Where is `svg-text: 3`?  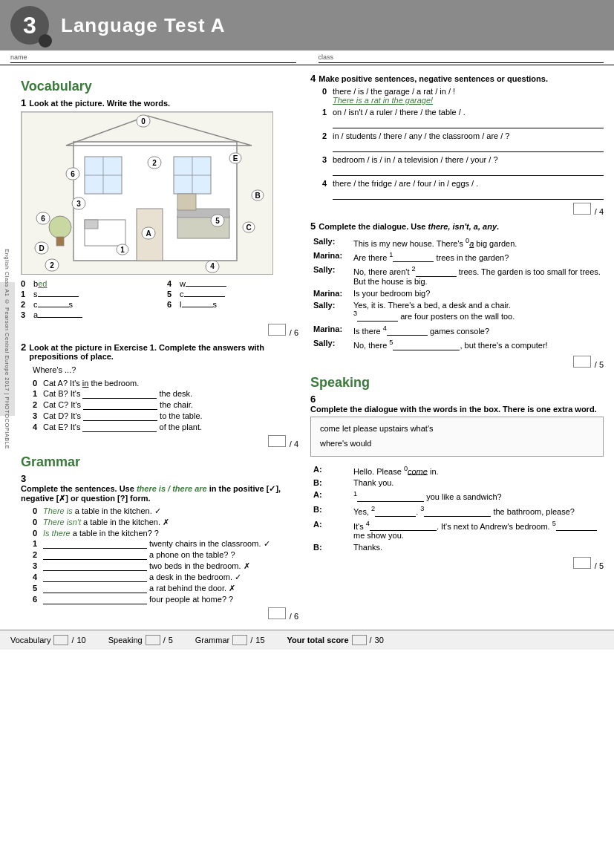
svg-text: 3 is located at coordinates (79, 203).